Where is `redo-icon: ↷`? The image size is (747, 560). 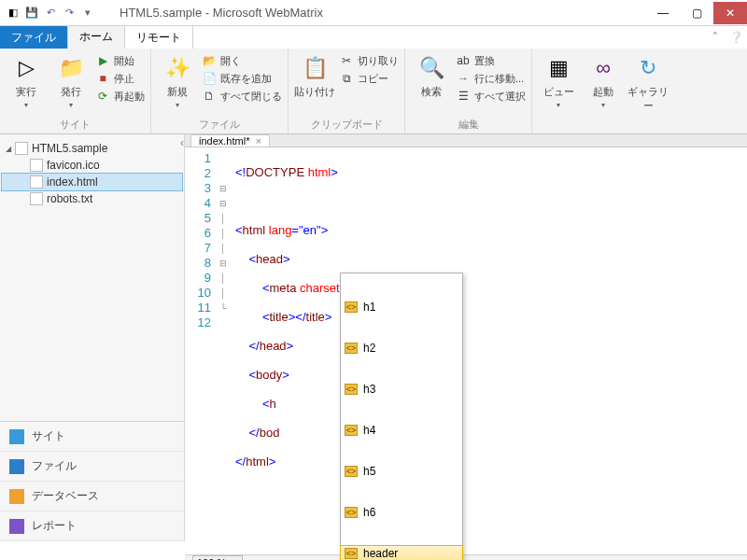 redo-icon: ↷ is located at coordinates (69, 13).